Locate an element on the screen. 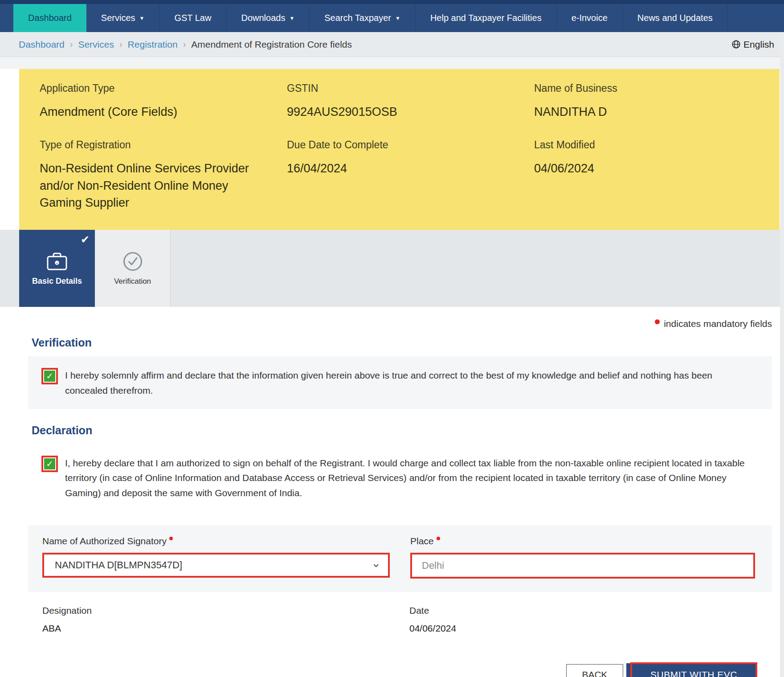  nav-services-label: Services is located at coordinates (118, 18).